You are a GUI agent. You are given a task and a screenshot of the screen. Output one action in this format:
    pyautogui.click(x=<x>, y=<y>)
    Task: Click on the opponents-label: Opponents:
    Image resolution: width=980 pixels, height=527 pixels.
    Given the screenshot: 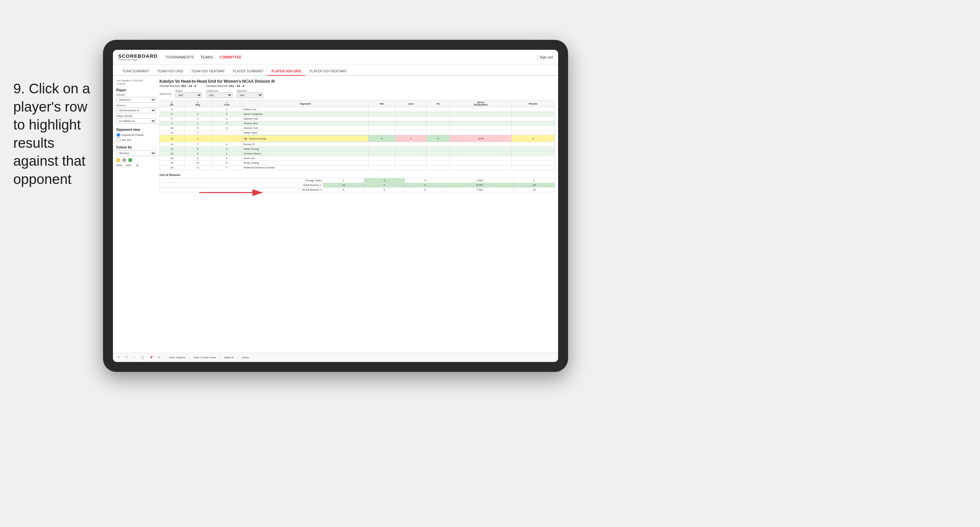 What is the action you would take?
    pyautogui.click(x=165, y=94)
    